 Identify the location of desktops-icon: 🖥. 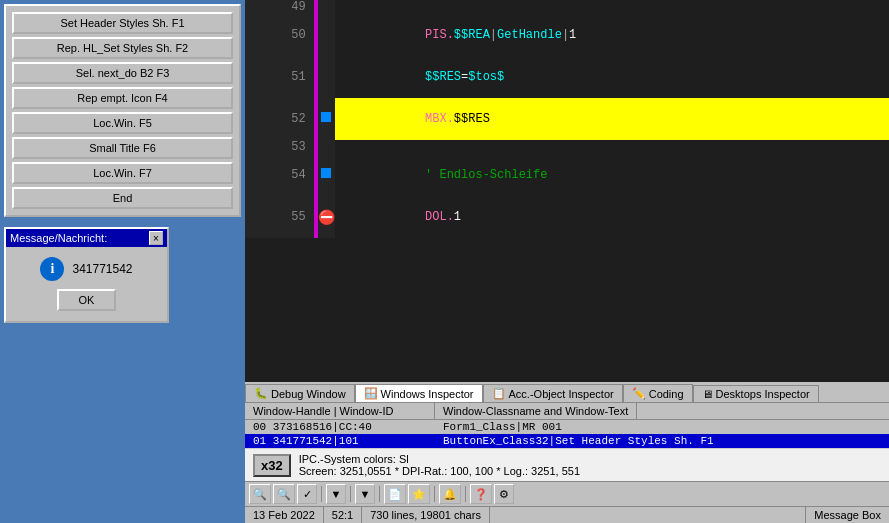
(708, 394).